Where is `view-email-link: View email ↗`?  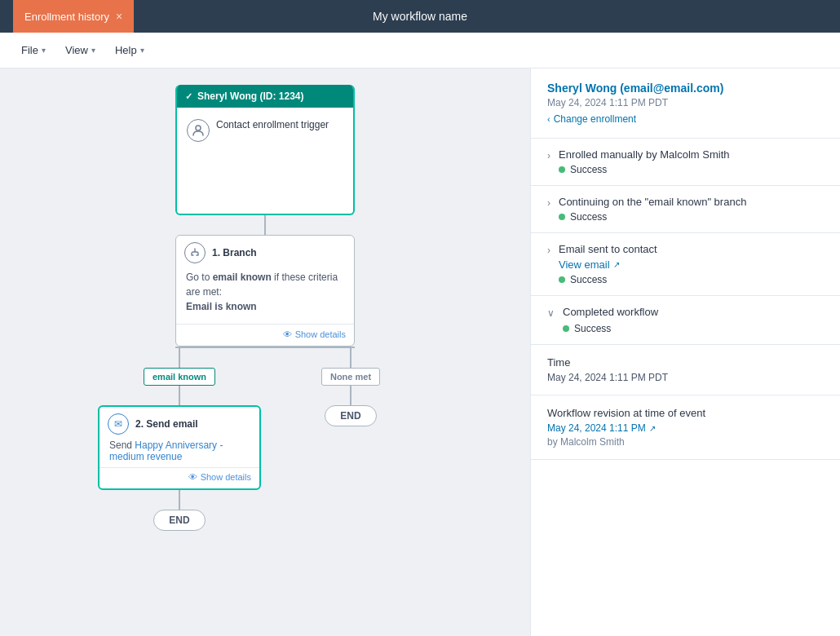
view-email-link: View email ↗ is located at coordinates (692, 264).